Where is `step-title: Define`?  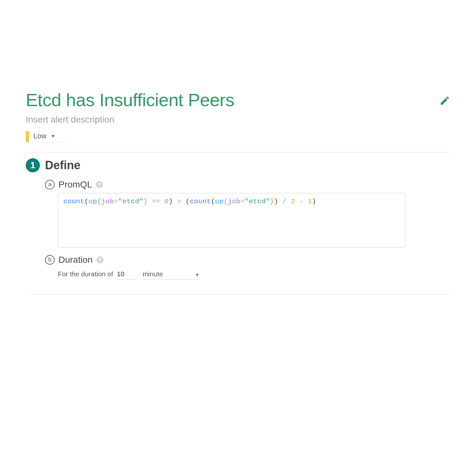 step-title: Define is located at coordinates (63, 165).